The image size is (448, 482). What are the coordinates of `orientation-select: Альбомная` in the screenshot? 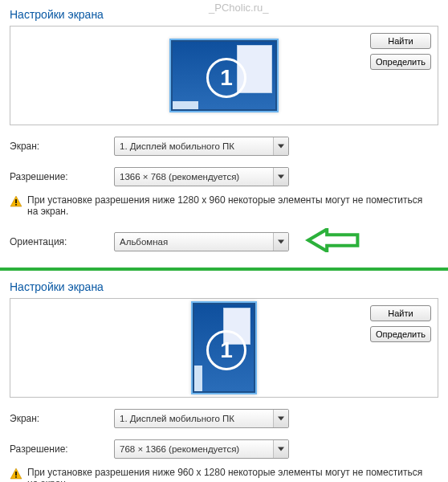 It's located at (202, 242).